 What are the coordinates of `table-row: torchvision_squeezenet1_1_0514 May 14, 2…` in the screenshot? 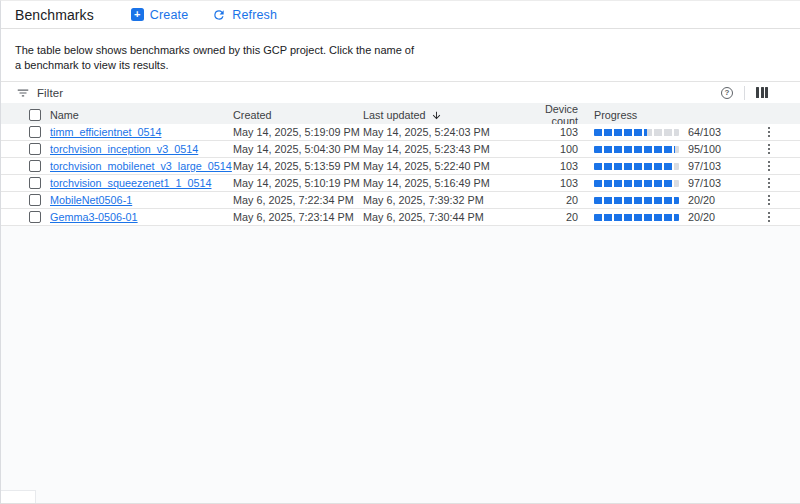 It's located at (400, 184).